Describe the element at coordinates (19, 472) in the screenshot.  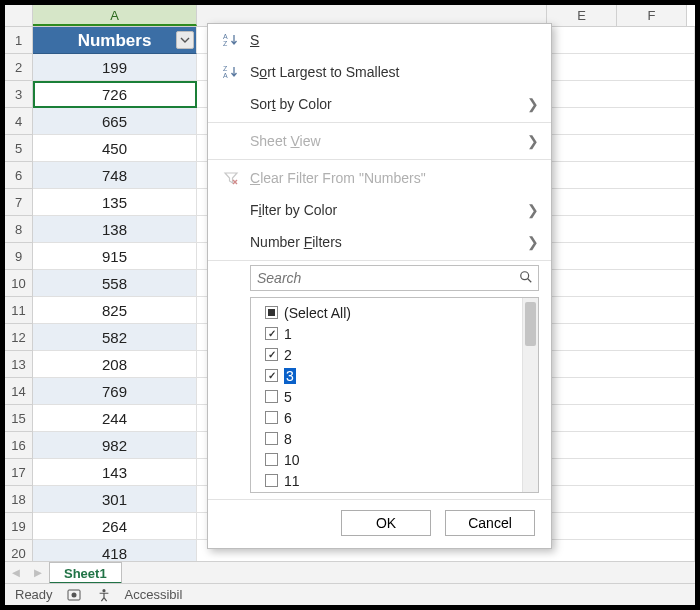
I see `row-header: 17` at that location.